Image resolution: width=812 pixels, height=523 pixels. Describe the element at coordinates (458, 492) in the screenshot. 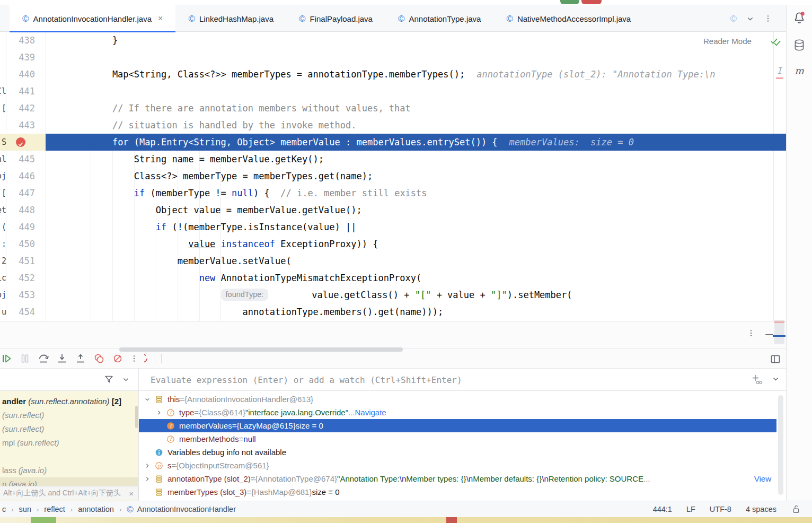

I see `variable-row: memberTypes (slot_3) = {HashMap@681} siz…` at that location.